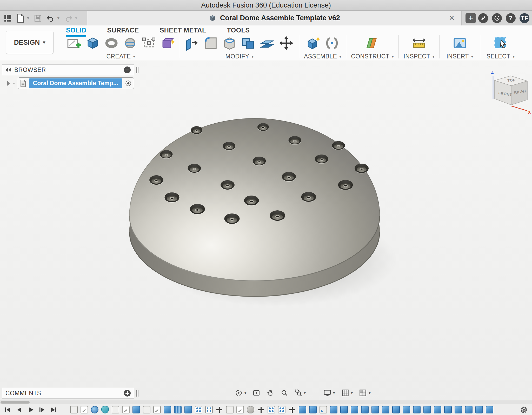 This screenshot has width=532, height=415. Describe the element at coordinates (460, 57) in the screenshot. I see `group-label-insert: INSERT▾` at that location.